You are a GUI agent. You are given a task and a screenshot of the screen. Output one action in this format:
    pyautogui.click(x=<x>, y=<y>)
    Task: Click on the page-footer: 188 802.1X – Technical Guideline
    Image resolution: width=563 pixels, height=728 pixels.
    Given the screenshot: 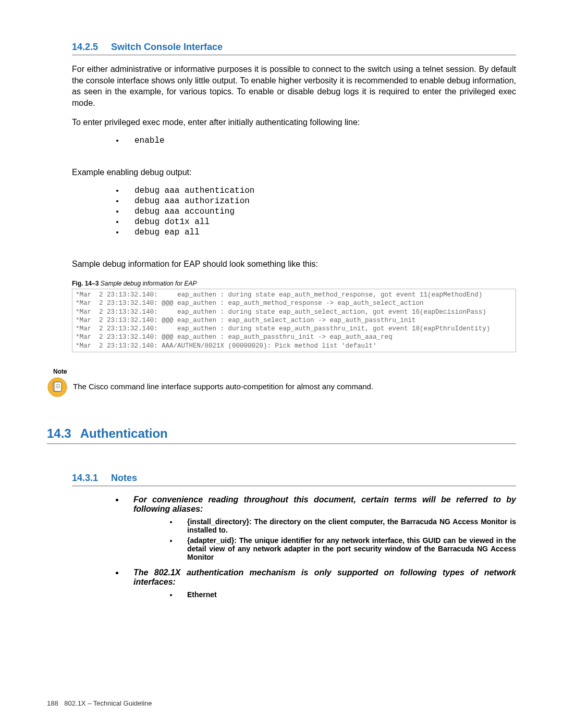 What is the action you would take?
    pyautogui.click(x=99, y=704)
    